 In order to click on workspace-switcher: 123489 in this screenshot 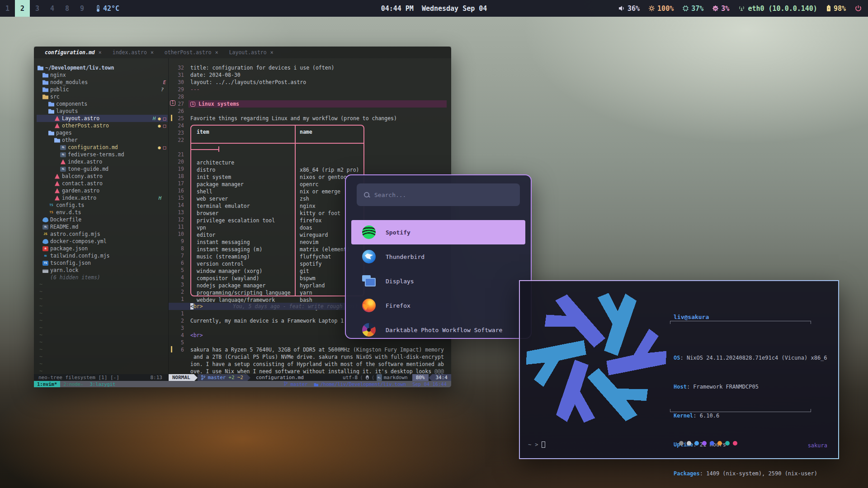, I will do `click(45, 8)`.